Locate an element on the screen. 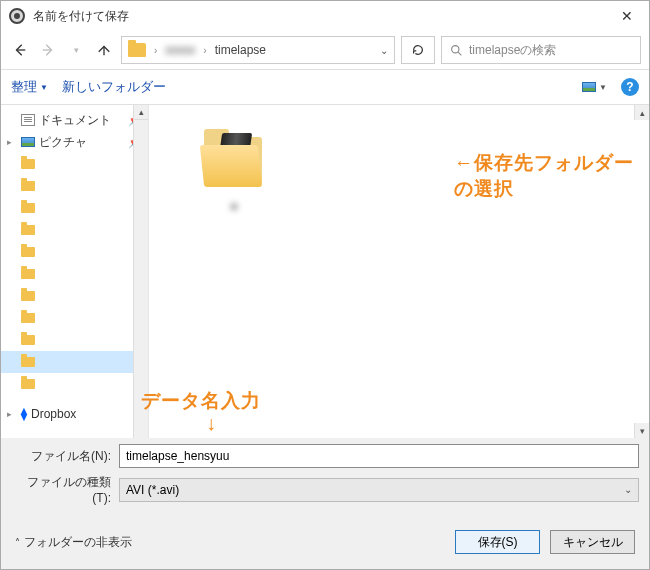 Image resolution: width=650 pixels, height=570 pixels. refresh-button is located at coordinates (418, 50).